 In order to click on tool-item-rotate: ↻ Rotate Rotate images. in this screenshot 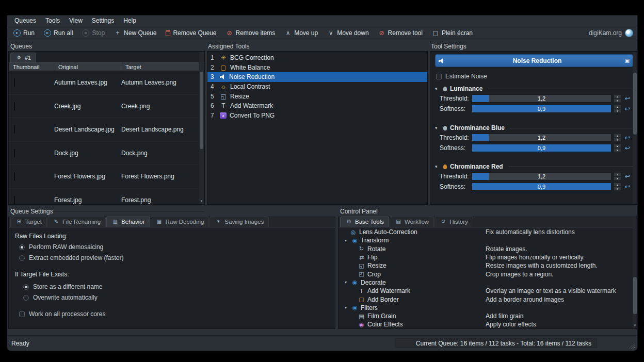, I will do `click(486, 249)`.